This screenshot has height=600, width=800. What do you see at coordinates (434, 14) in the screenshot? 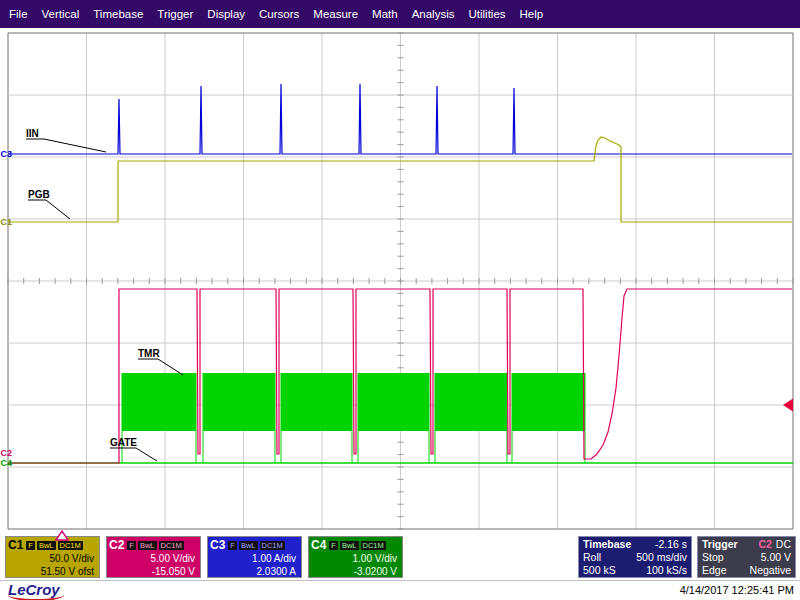
I see `menu-item-analysis: Analysis` at bounding box center [434, 14].